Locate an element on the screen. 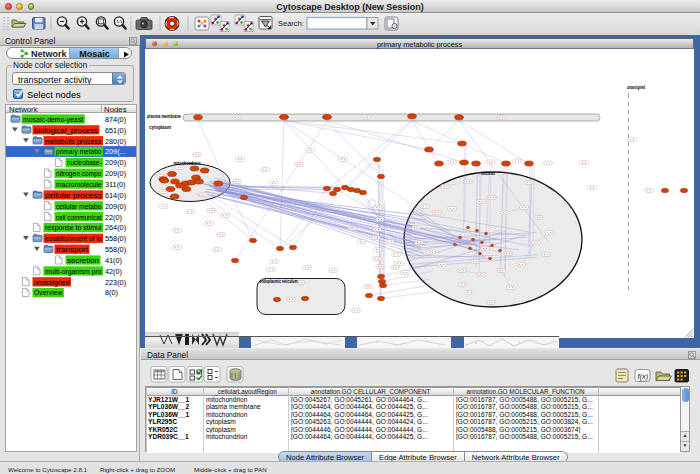  svg-text: cell communicat is located at coordinates (79, 216).